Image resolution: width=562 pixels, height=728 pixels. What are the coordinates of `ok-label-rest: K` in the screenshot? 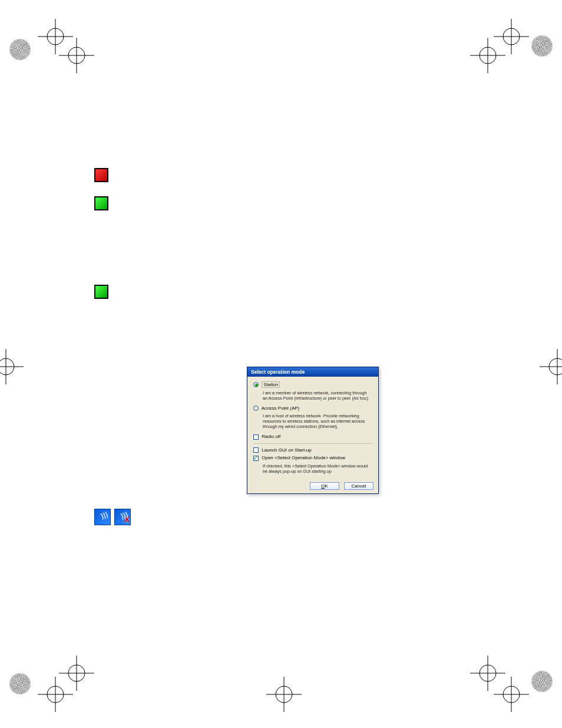 It's located at (326, 486).